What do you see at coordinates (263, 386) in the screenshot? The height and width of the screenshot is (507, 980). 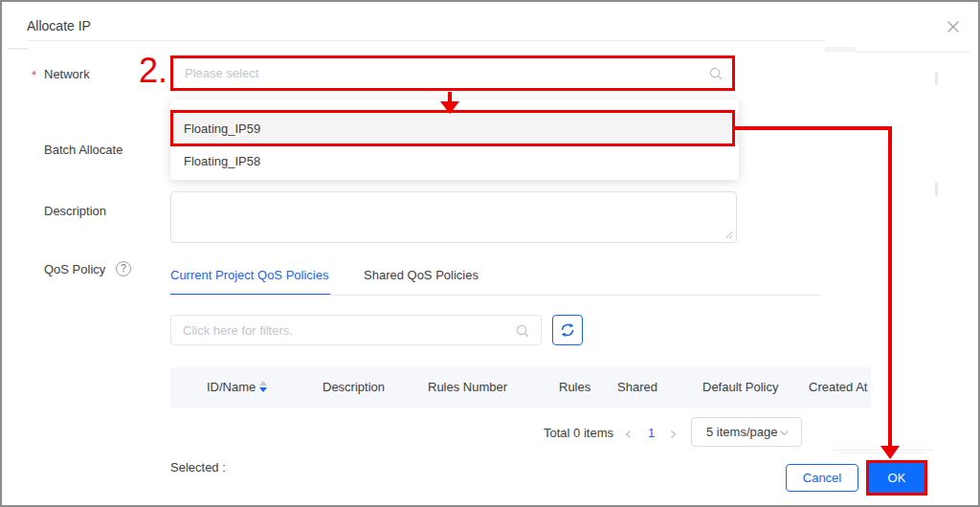 I see `sort-icon` at bounding box center [263, 386].